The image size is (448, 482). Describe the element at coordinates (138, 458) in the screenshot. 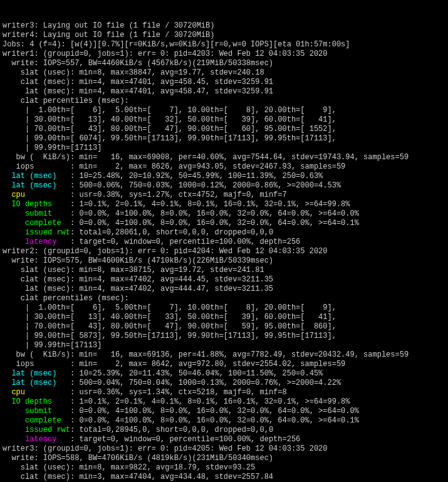

I see `terminal-text: write: IOPS=588, BW=4706KiB/s (4819kB/s)…` at that location.